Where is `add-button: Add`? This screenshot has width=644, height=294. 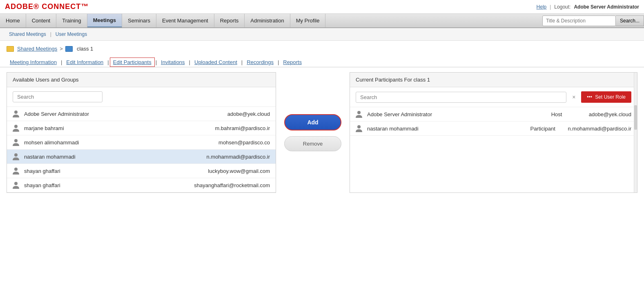 add-button: Add is located at coordinates (313, 122).